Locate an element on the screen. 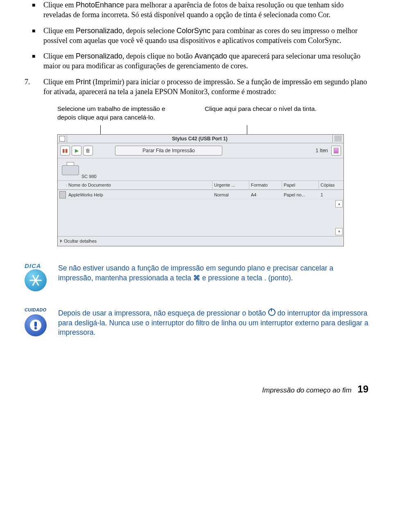  alert-icon is located at coordinates (36, 325).